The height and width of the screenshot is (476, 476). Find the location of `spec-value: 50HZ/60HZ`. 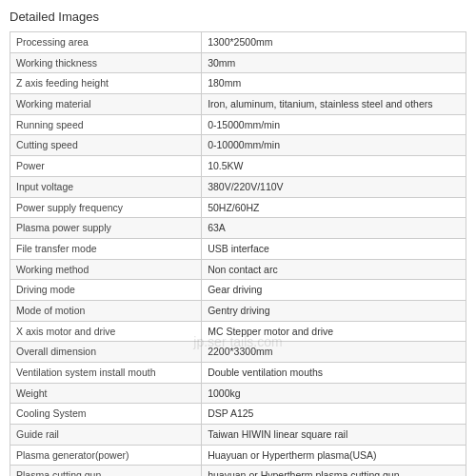

spec-value: 50HZ/60HZ is located at coordinates (334, 208).